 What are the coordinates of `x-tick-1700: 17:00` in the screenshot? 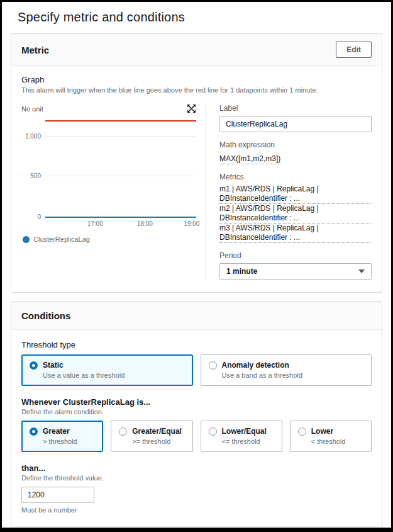 It's located at (96, 224).